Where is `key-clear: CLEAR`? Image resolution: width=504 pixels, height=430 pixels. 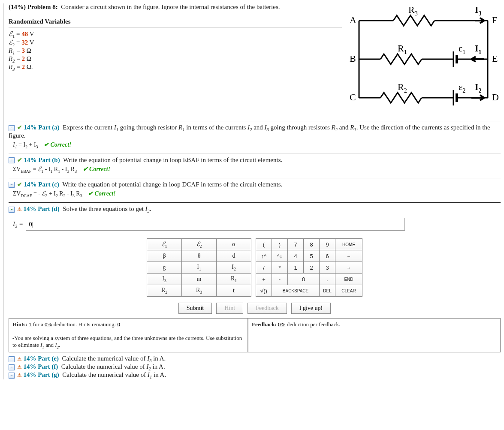
key-clear: CLEAR is located at coordinates (349, 291).